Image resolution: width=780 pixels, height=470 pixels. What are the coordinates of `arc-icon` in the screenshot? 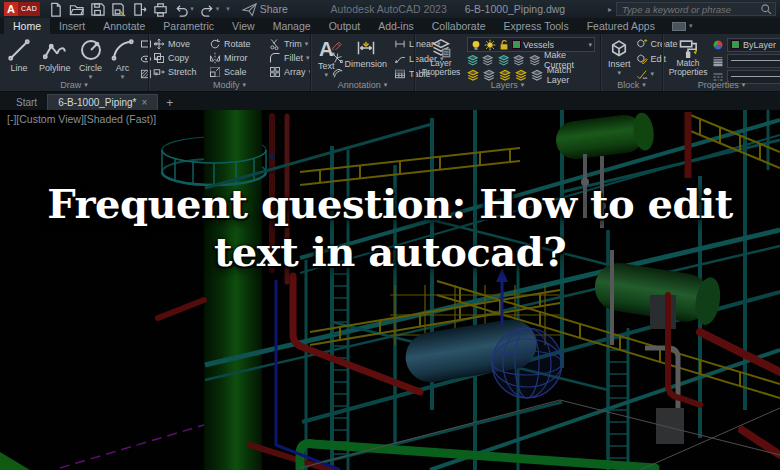 It's located at (123, 50).